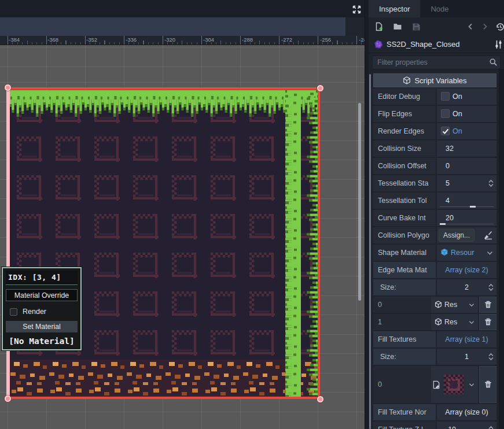 This screenshot has width=504, height=429. What do you see at coordinates (370, 252) in the screenshot?
I see `inspector-scrollbar` at bounding box center [370, 252].